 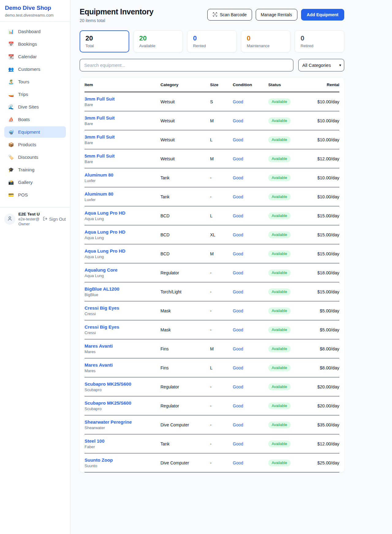 I want to click on item-name-link: BigBlue AL1200, so click(x=123, y=289).